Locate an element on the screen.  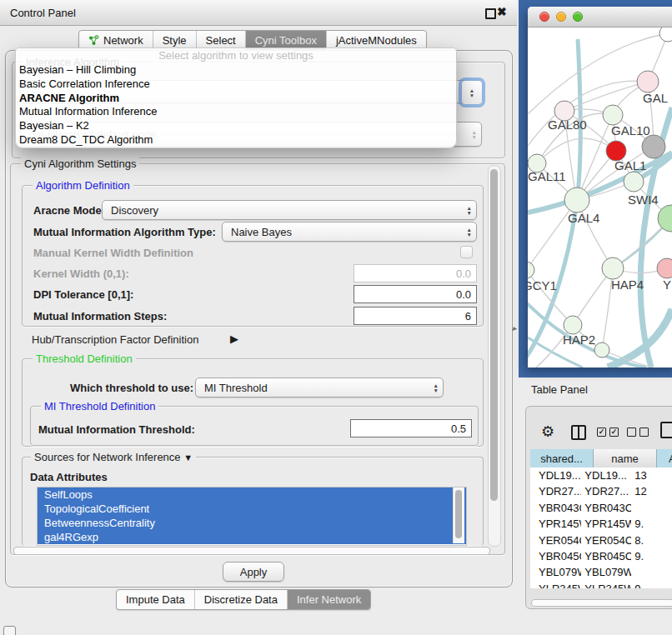
mi-type-combo: Naive Bayes ▲▼ is located at coordinates (349, 232).